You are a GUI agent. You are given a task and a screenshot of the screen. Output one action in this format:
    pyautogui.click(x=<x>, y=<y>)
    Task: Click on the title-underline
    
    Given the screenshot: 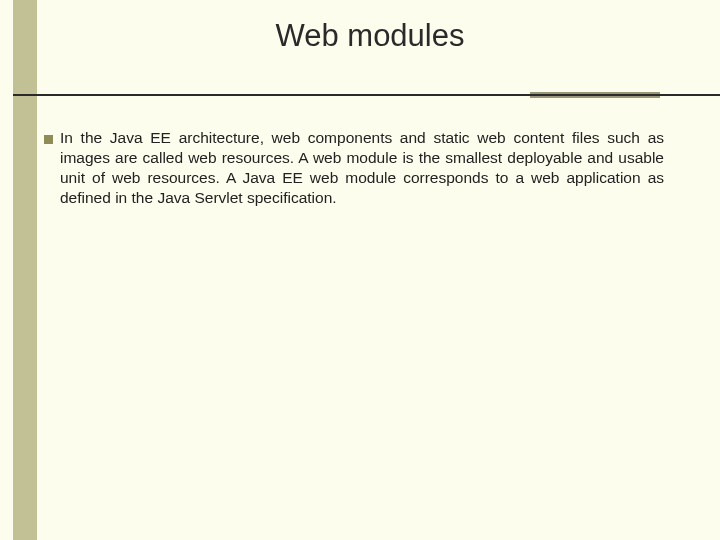 What is the action you would take?
    pyautogui.click(x=366, y=95)
    